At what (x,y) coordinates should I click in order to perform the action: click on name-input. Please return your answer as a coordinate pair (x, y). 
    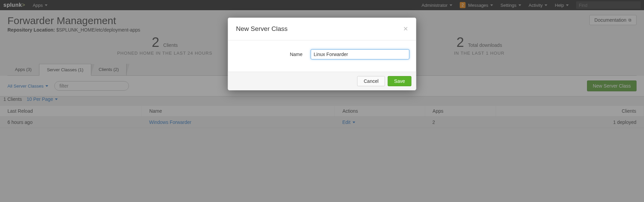
    Looking at the image, I should click on (360, 54).